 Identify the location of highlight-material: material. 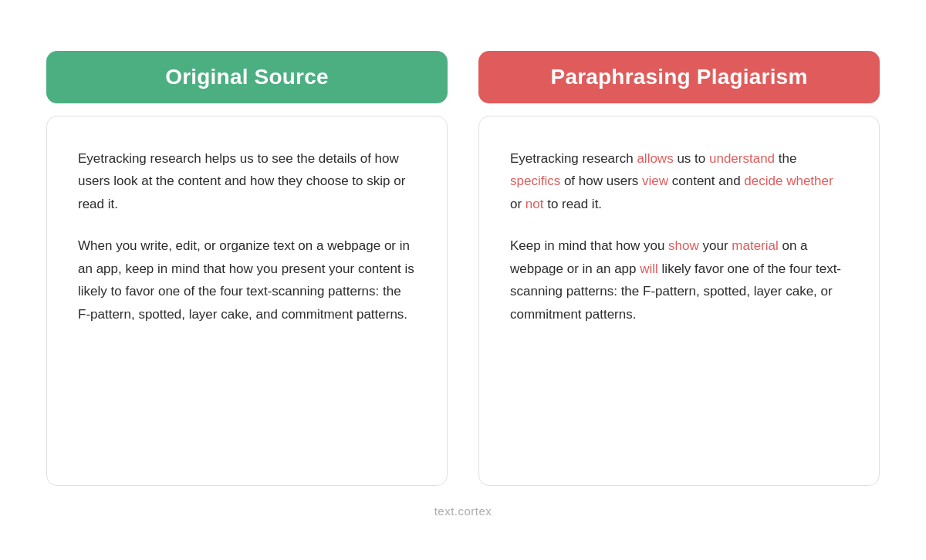
(755, 245).